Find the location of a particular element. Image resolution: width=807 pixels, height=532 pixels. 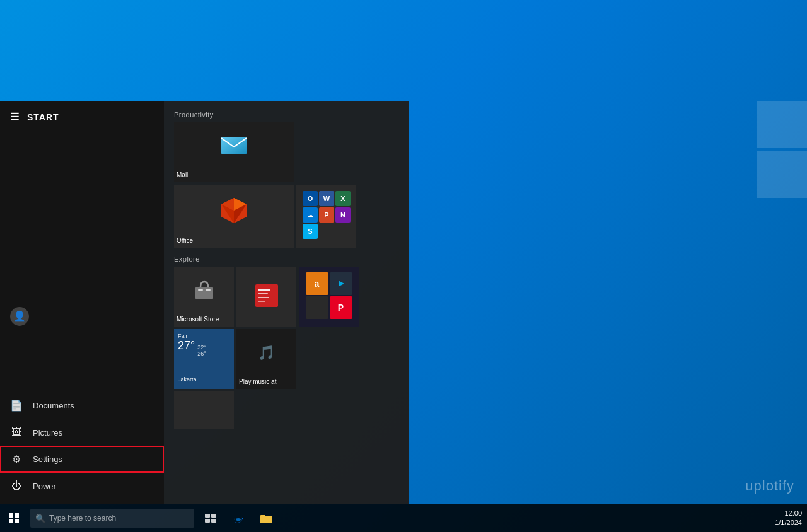

search-input is located at coordinates (112, 518).